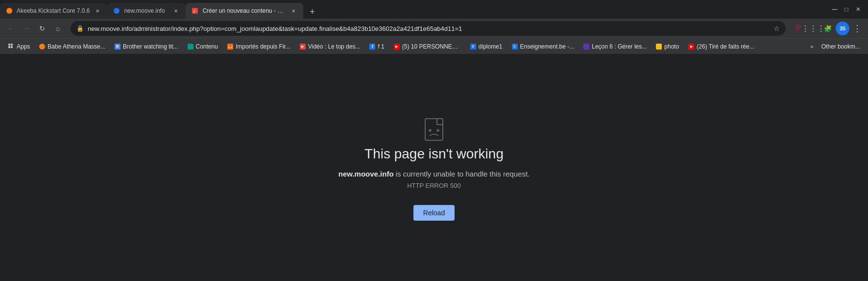 The image size is (868, 281). What do you see at coordinates (366, 174) in the screenshot?
I see `error-site: new.moove.info` at bounding box center [366, 174].